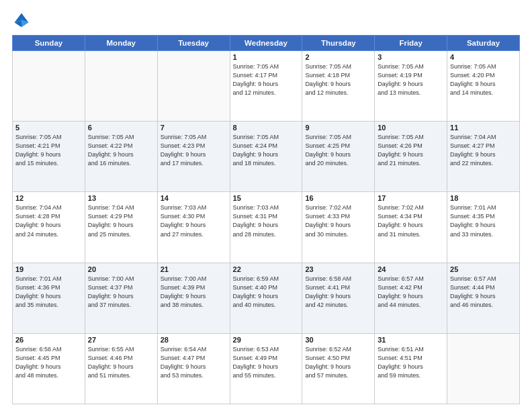 The image size is (532, 411). Describe the element at coordinates (49, 157) in the screenshot. I see `calendar-day-5: 5Sunrise: 7:05 AM Sunset: 4:21 PM Daylig…` at that location.